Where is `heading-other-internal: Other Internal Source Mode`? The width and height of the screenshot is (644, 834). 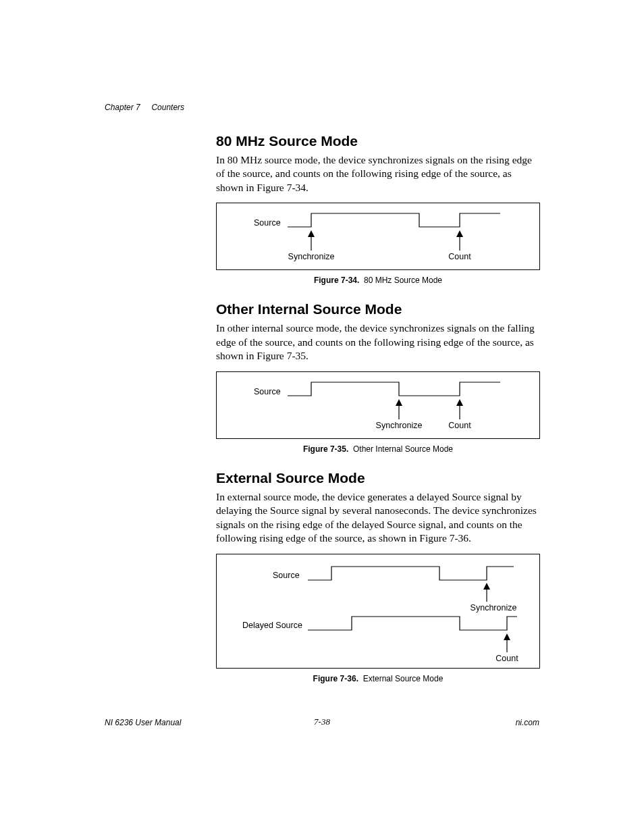
heading-other-internal: Other Internal Source Mode is located at coordinates (378, 309).